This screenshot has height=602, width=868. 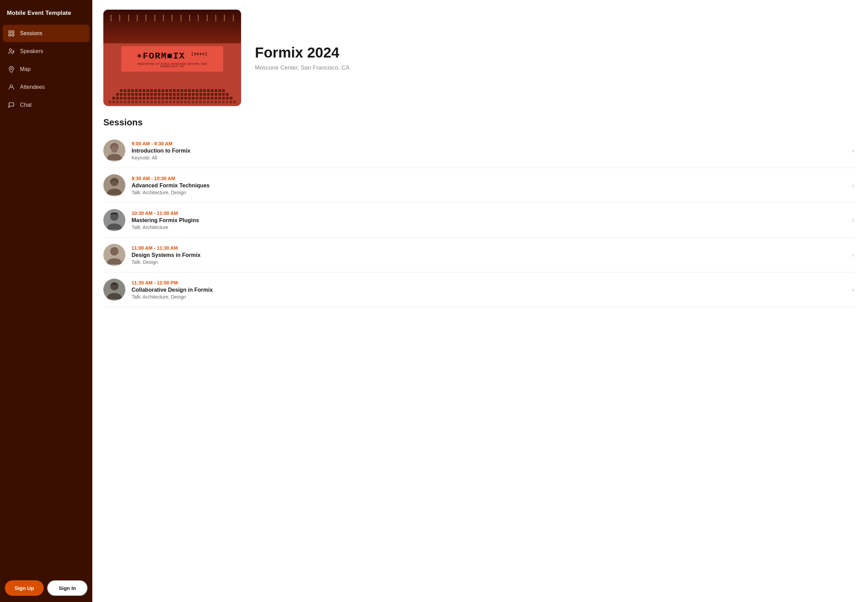 What do you see at coordinates (489, 227) in the screenshot?
I see `session-type: Talk: Architecture` at bounding box center [489, 227].